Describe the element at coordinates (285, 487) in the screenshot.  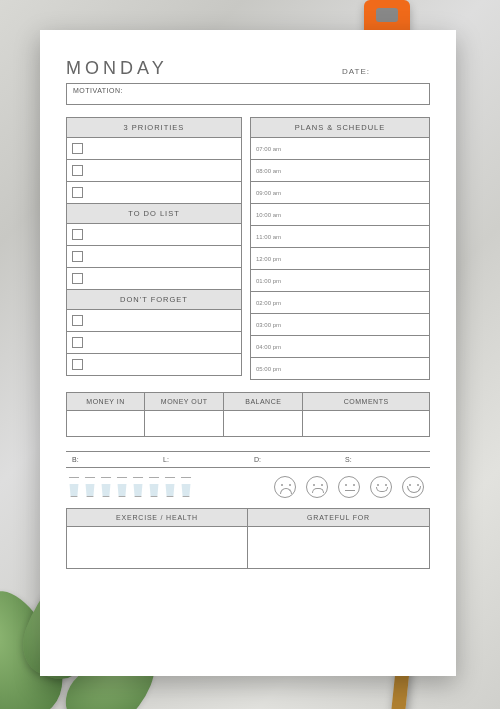
I see `mood-sad-icon` at that location.